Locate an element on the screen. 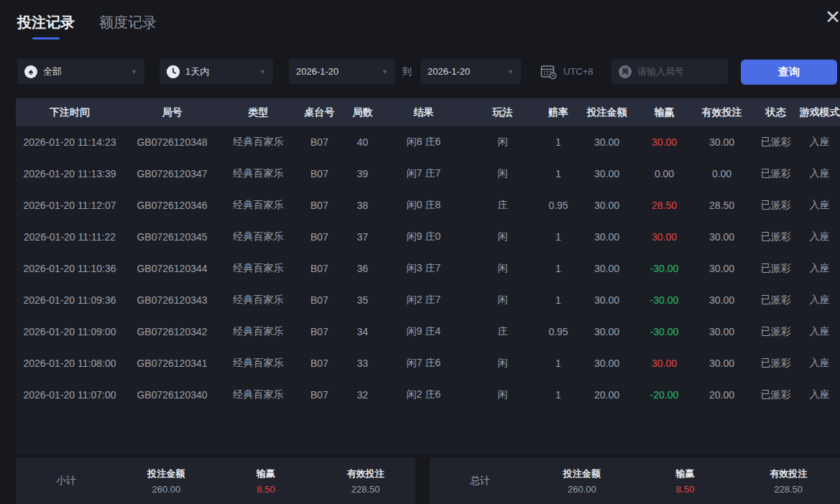 This screenshot has height=504, width=840. column-header-bet-amount: 投注金额 is located at coordinates (606, 113).